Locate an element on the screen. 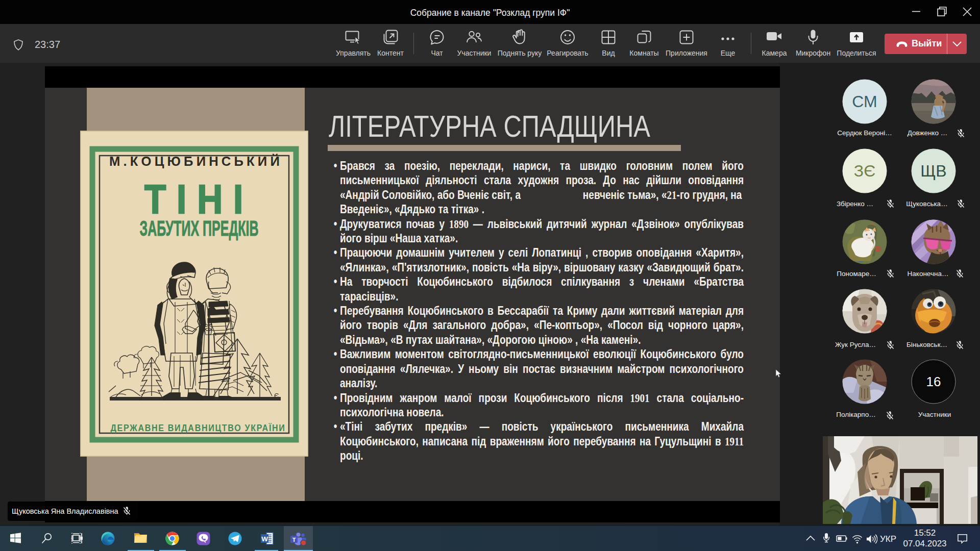 This screenshot has height=551, width=980. svg-text: W is located at coordinates (264, 539).